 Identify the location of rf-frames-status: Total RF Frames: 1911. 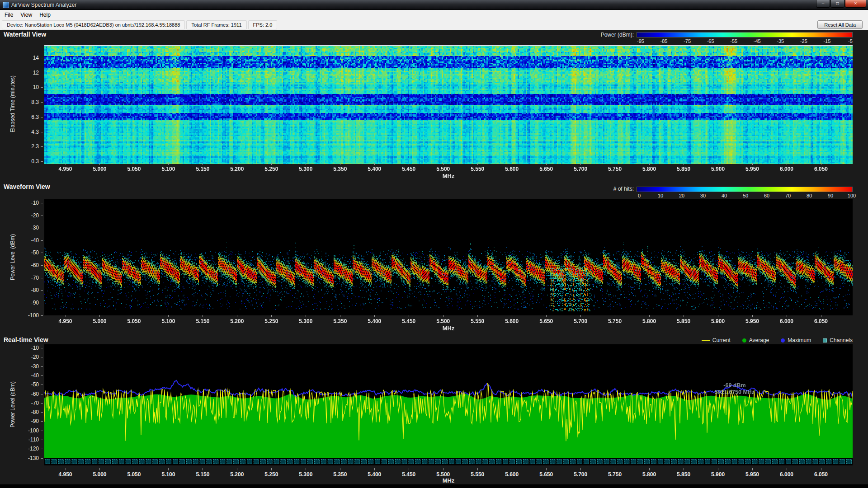
(216, 25).